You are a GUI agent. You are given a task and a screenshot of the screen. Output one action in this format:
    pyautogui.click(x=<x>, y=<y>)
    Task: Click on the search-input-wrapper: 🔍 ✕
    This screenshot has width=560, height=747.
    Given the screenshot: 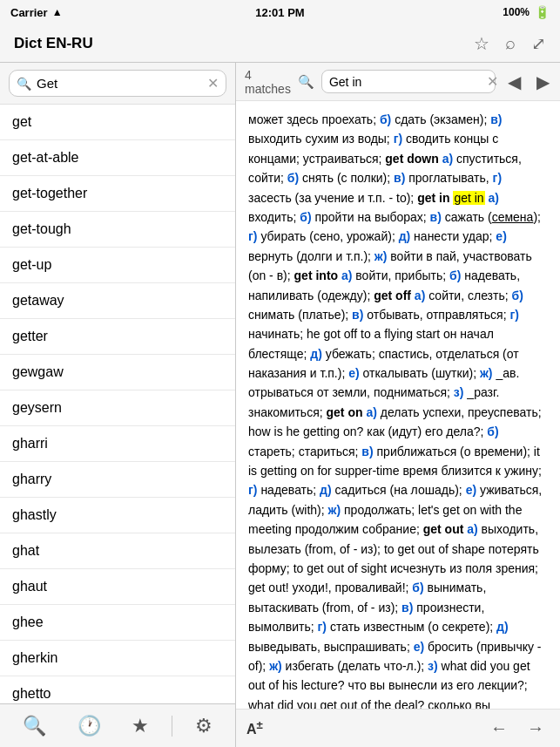 What is the action you would take?
    pyautogui.click(x=118, y=84)
    